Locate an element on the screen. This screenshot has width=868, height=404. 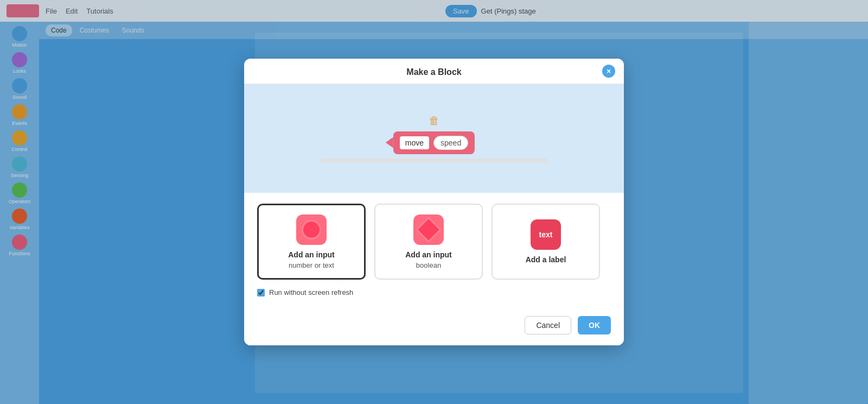
modal-title: Make a Block is located at coordinates (434, 72).